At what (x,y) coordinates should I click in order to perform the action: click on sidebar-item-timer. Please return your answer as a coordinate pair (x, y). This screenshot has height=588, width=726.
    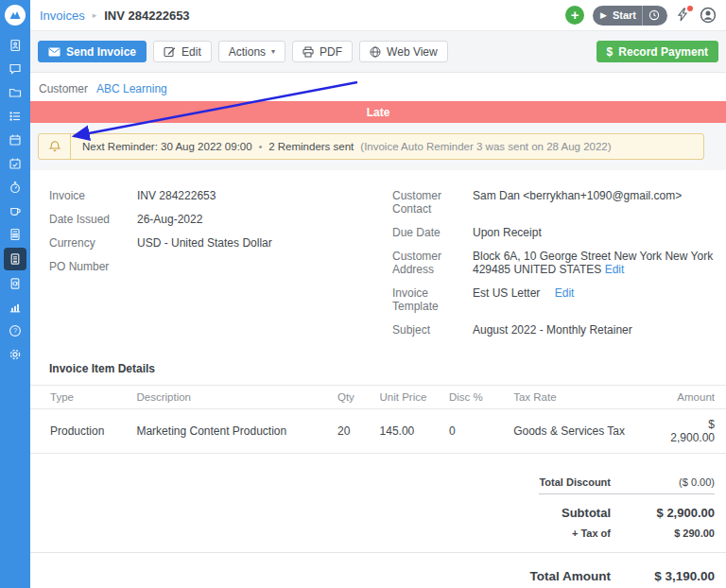
    Looking at the image, I should click on (15, 187).